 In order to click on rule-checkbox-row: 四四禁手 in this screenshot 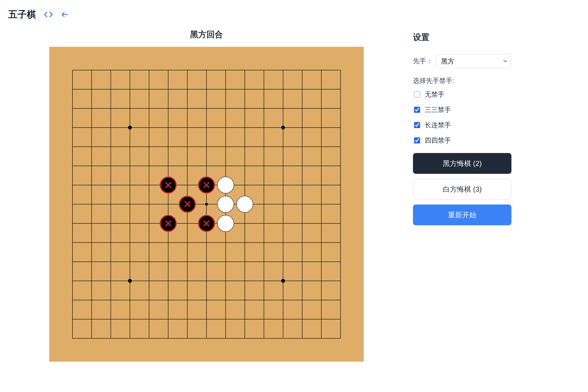, I will do `click(462, 140)`.